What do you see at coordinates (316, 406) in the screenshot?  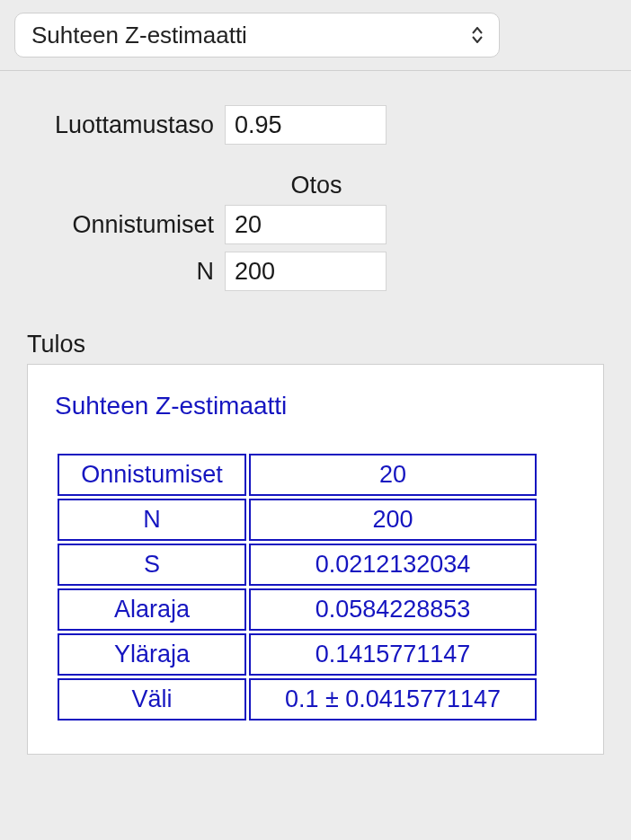 I see `result-title: Suhteen Z-estimaatti` at bounding box center [316, 406].